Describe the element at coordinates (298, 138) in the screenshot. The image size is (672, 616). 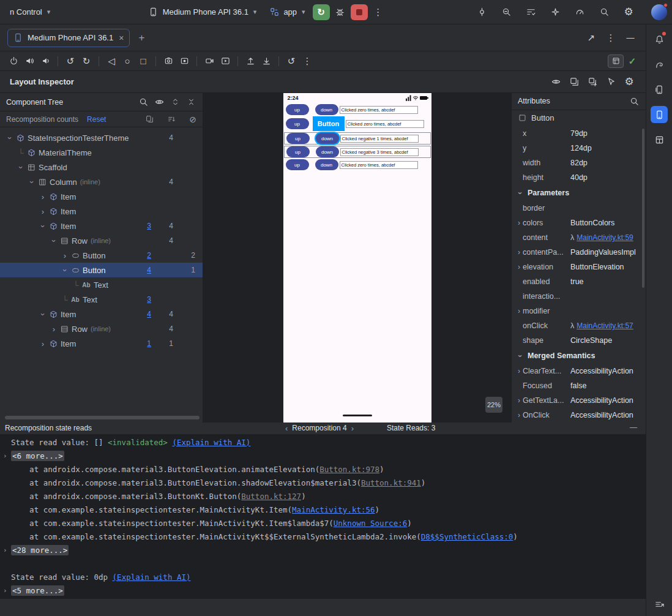
I see `device-button-up: up` at that location.